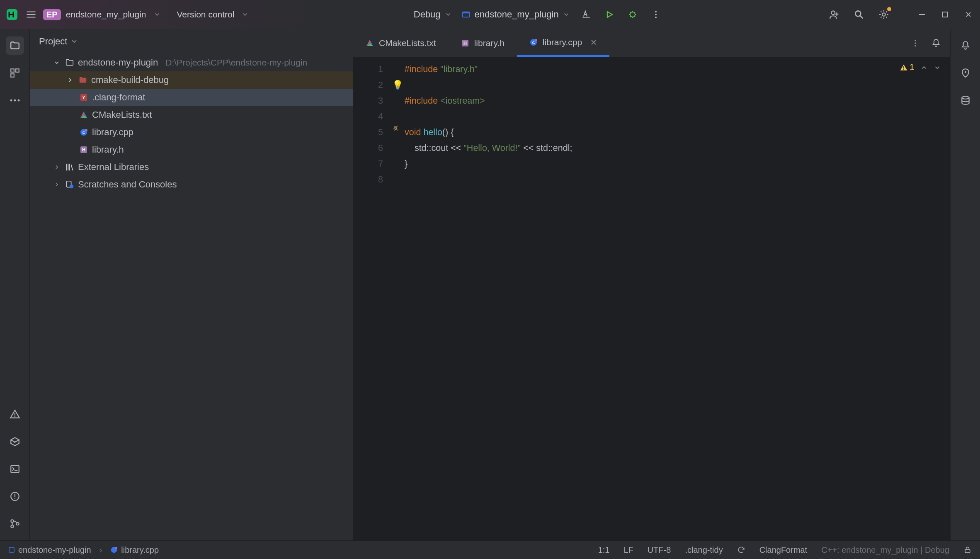 This screenshot has width=980, height=559. I want to click on chevron-up-icon, so click(924, 68).